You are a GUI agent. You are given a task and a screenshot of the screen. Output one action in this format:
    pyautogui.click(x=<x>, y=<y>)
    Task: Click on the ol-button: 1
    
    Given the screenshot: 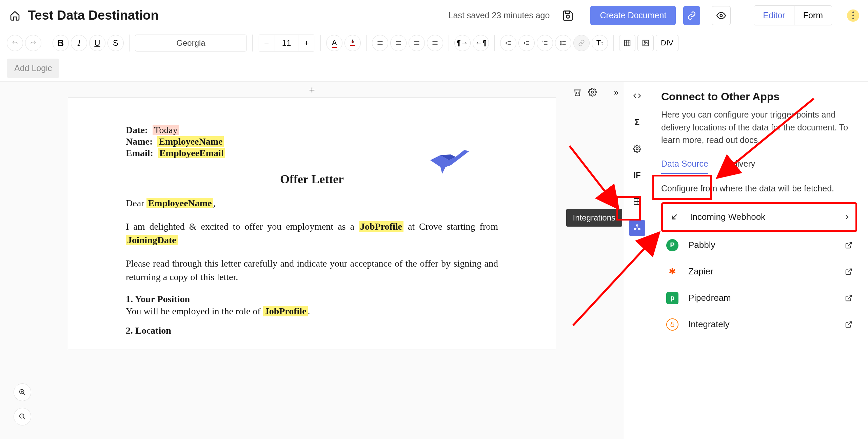 What is the action you would take?
    pyautogui.click(x=545, y=43)
    